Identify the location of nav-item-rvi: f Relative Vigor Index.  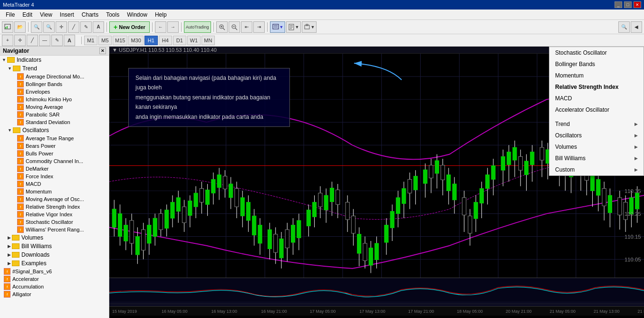
(57, 214).